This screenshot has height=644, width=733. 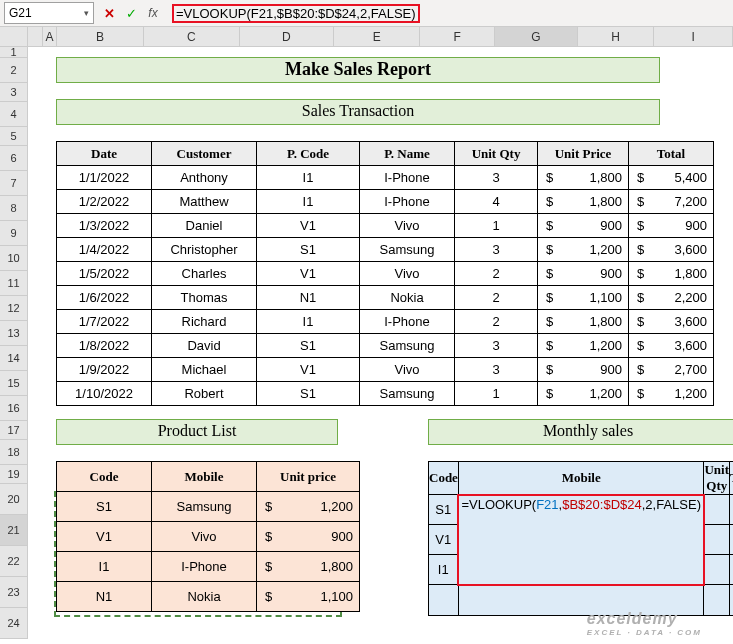 What do you see at coordinates (14, 184) in the screenshot?
I see `row-header-7: 7` at bounding box center [14, 184].